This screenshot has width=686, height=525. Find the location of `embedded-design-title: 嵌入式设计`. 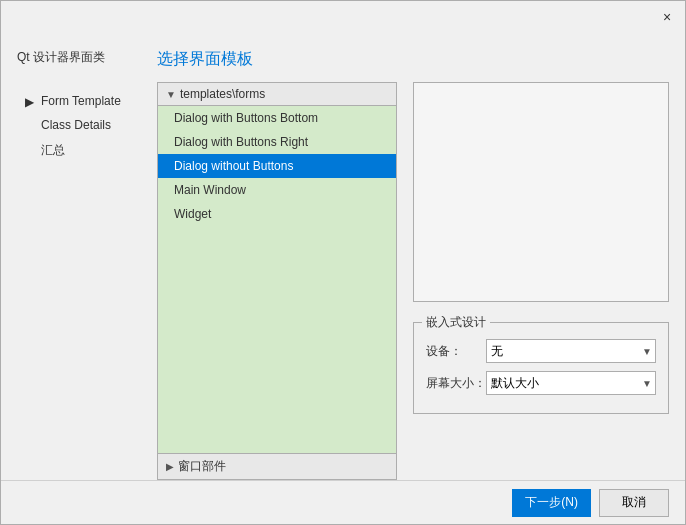

embedded-design-title: 嵌入式设计 is located at coordinates (456, 322).